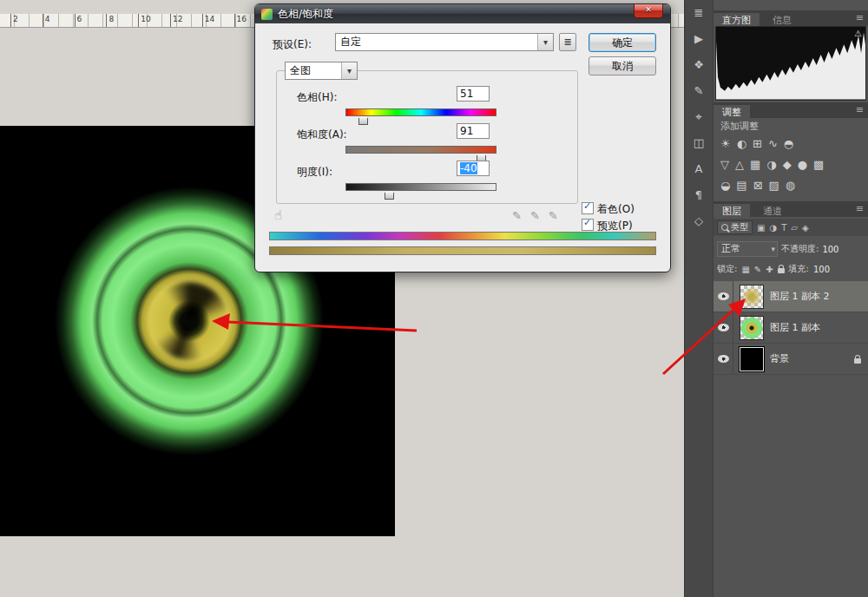 This screenshot has height=597, width=868. Describe the element at coordinates (726, 144) in the screenshot. I see `adjustment-icon: ☀` at that location.